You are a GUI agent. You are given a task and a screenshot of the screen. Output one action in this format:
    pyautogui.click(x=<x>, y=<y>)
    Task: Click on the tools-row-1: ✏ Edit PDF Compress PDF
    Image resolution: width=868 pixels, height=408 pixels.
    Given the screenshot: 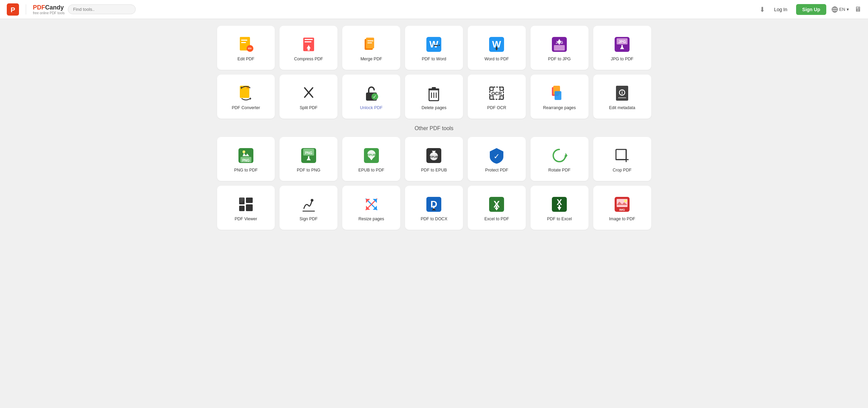 What is the action you would take?
    pyautogui.click(x=434, y=48)
    